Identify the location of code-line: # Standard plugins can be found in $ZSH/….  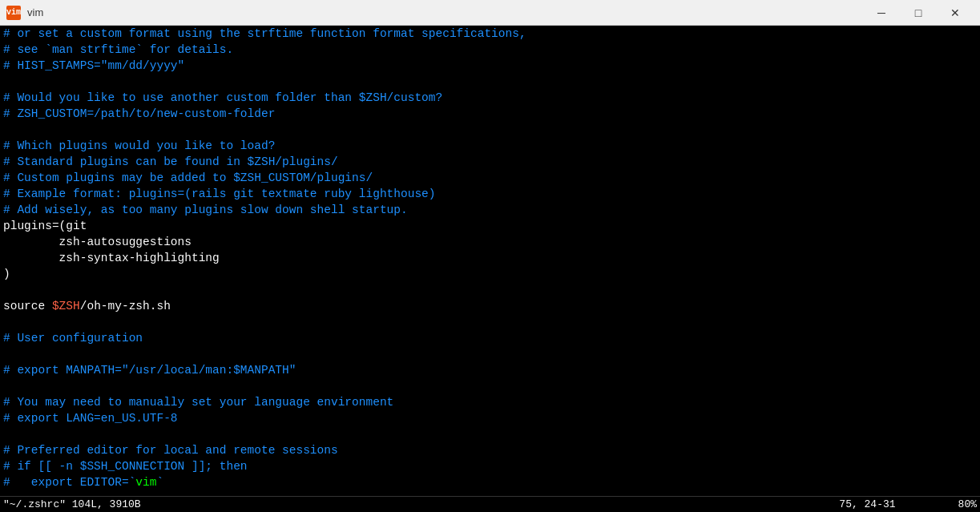
(490, 162).